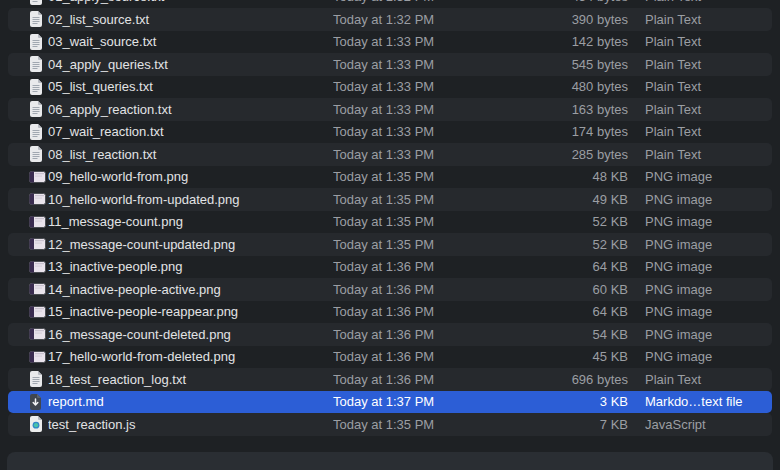 Image resolution: width=780 pixels, height=470 pixels. What do you see at coordinates (190, 266) in the screenshot?
I see `file-name: 13_inactive-people.png` at bounding box center [190, 266].